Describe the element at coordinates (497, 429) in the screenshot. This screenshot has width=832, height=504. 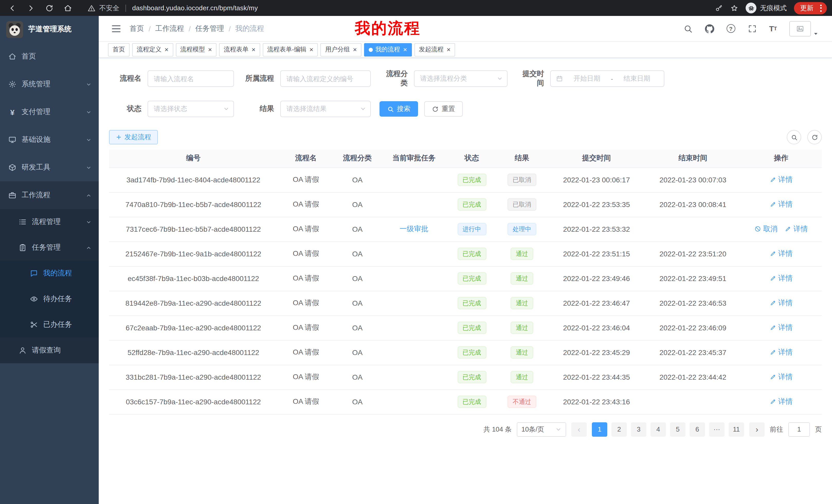
I see `pagination-total: 共 104 条` at that location.